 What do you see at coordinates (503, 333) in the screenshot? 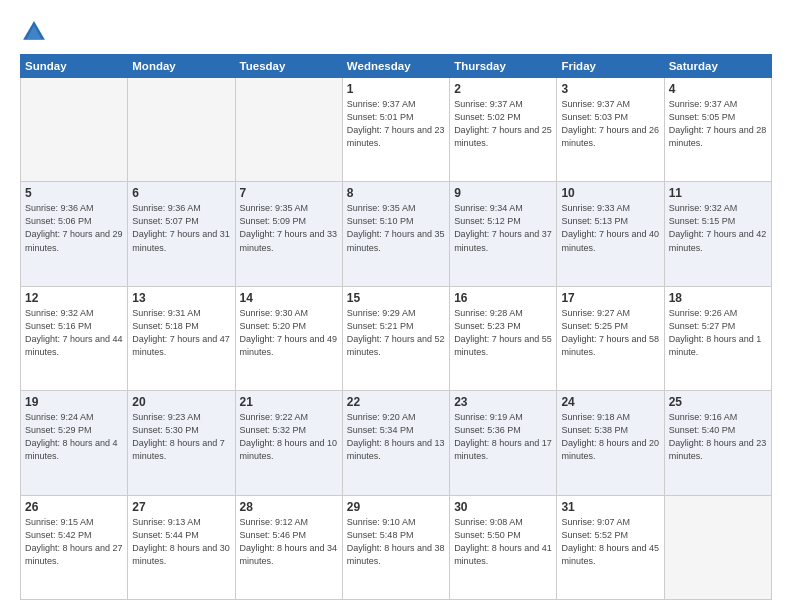
I see `day-info: Sunrise: 9:28 AMSunset: 5:23 PMDaylight:…` at bounding box center [503, 333].